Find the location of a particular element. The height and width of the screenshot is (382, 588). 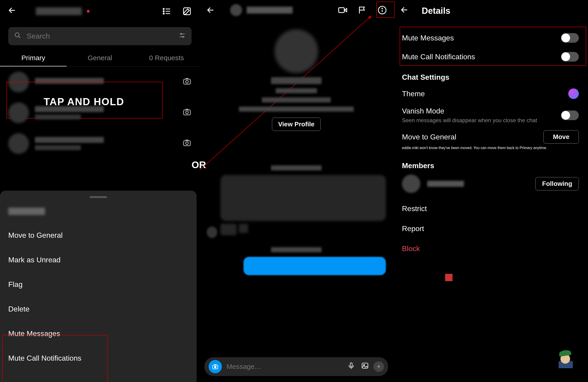

info-icon is located at coordinates (382, 10).